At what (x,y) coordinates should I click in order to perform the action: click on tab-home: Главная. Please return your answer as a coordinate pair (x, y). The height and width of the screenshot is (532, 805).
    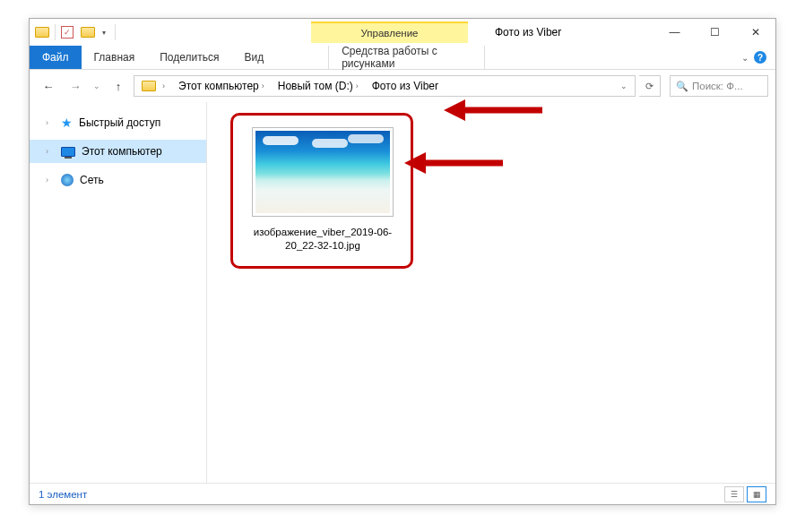
    Looking at the image, I should click on (115, 57).